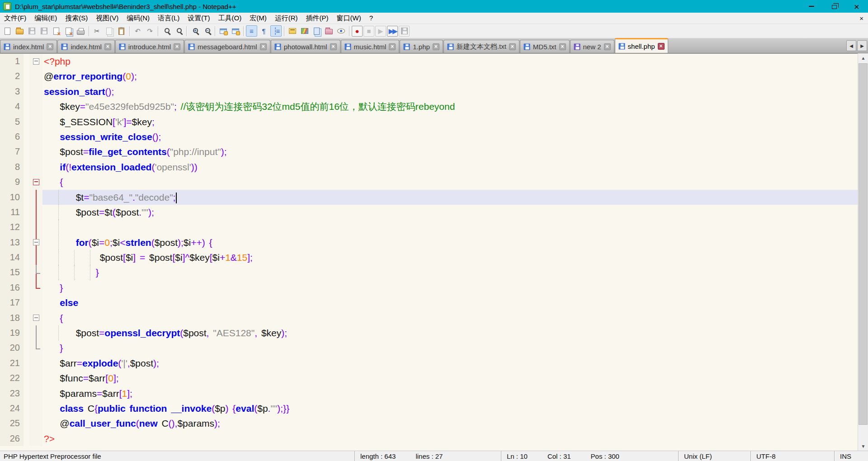  Describe the element at coordinates (404, 31) in the screenshot. I see `save-recorded-macro-icon` at that location.